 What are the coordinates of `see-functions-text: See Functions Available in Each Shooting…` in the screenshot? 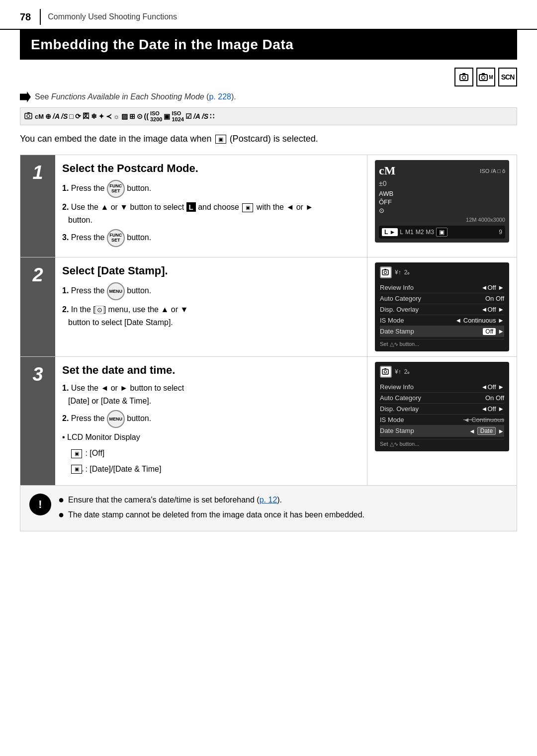 It's located at (135, 97).